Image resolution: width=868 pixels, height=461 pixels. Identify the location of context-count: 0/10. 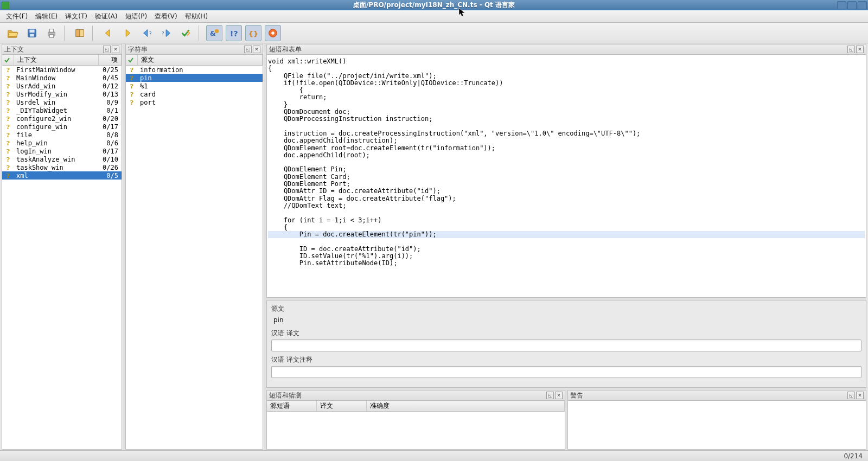
(111, 159).